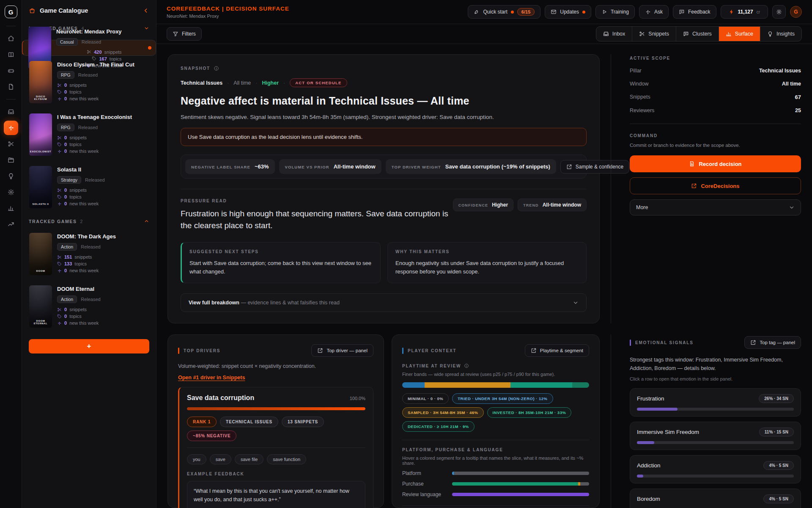  What do you see at coordinates (716, 186) in the screenshot?
I see `core-decisions-button: CoreDecisions` at bounding box center [716, 186].